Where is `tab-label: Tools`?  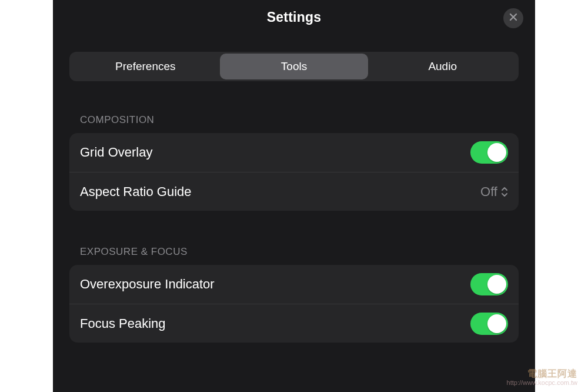
tab-label: Tools is located at coordinates (294, 67).